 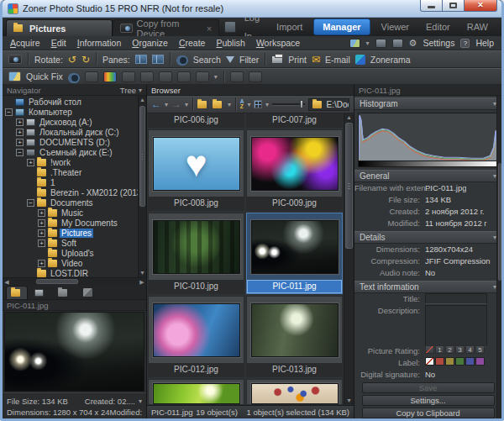 I want to click on general-section-header: General ▾, so click(x=428, y=176).